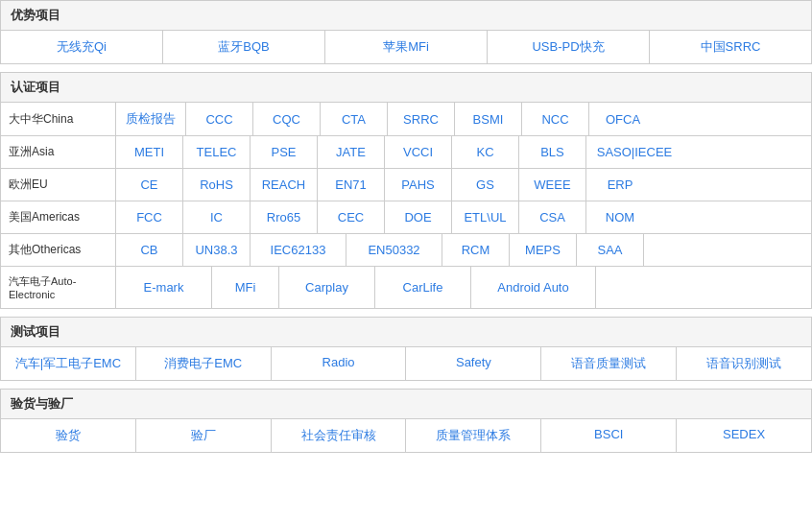  Describe the element at coordinates (553, 184) in the screenshot. I see `cert-cell-2-6: WEEE` at that location.